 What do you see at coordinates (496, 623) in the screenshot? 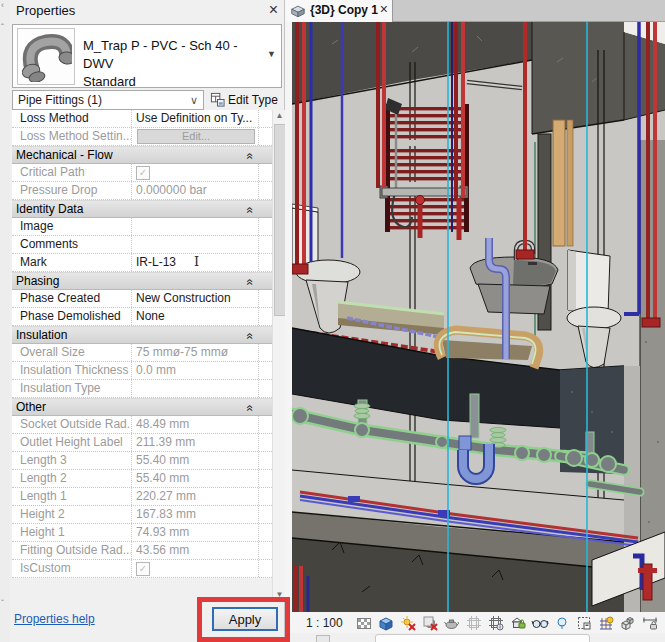
I see `crop-region-visibility-icon` at bounding box center [496, 623].